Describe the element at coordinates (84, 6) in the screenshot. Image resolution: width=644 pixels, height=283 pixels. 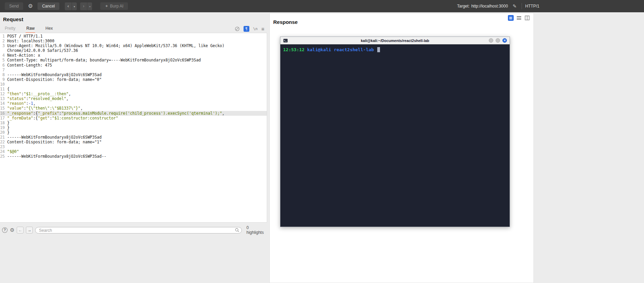
I see `history-forward-button: ›` at that location.